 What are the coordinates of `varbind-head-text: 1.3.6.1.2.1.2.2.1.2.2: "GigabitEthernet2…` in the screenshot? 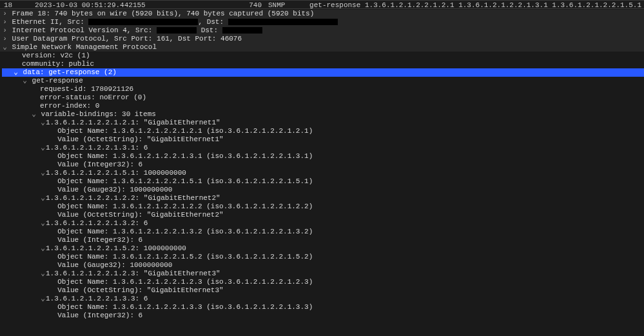 It's located at (133, 198).